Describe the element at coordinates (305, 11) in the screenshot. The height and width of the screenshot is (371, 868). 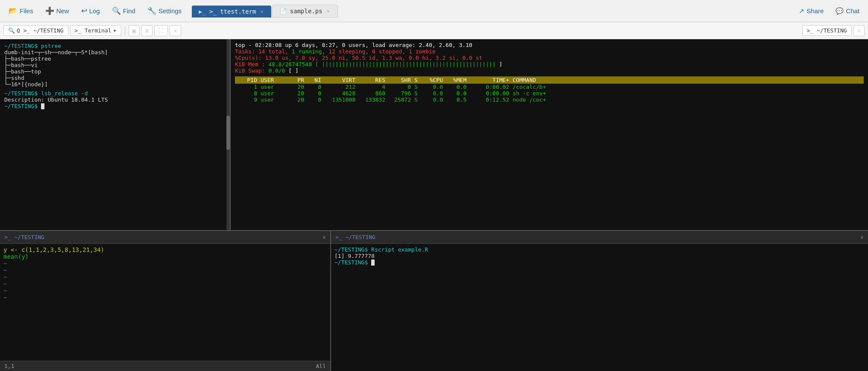
I see `tab-sampleps: 📄 sample.ps ✕` at that location.